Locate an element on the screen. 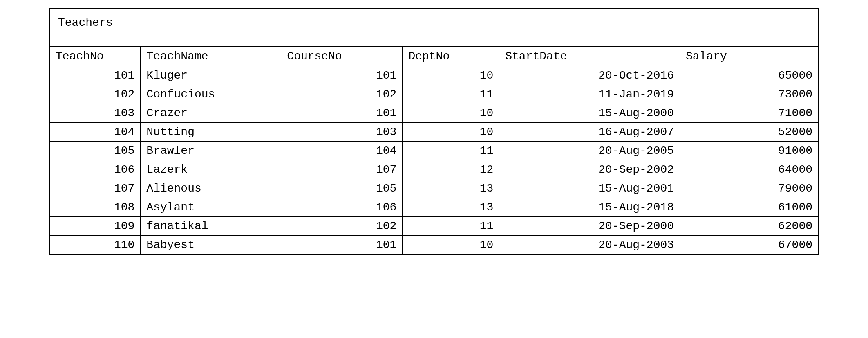 The image size is (868, 338). cell-teachNo: 107 is located at coordinates (95, 188).